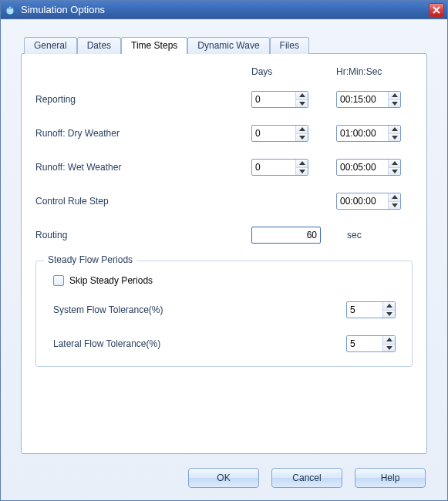 Image resolution: width=448 pixels, height=501 pixels. I want to click on tab-dates: Dates, so click(99, 45).